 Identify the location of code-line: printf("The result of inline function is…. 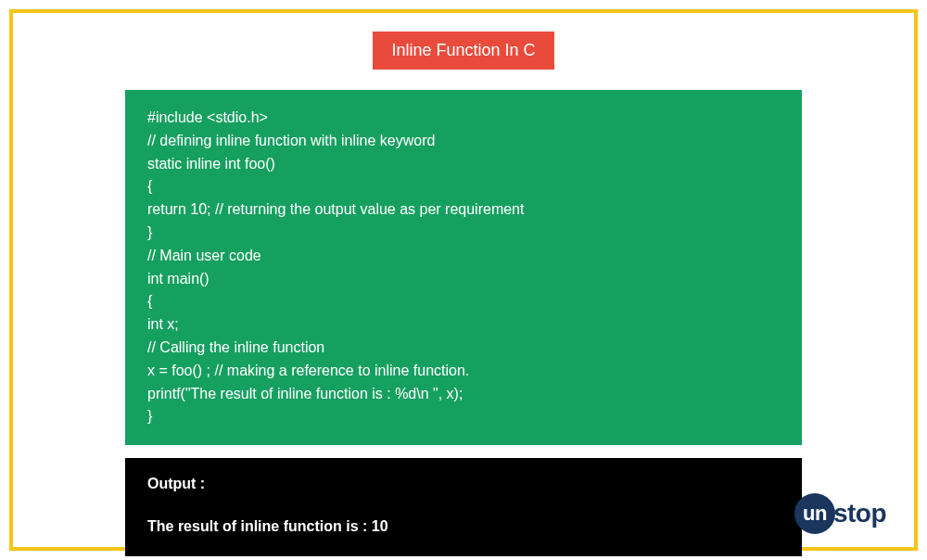
(464, 395).